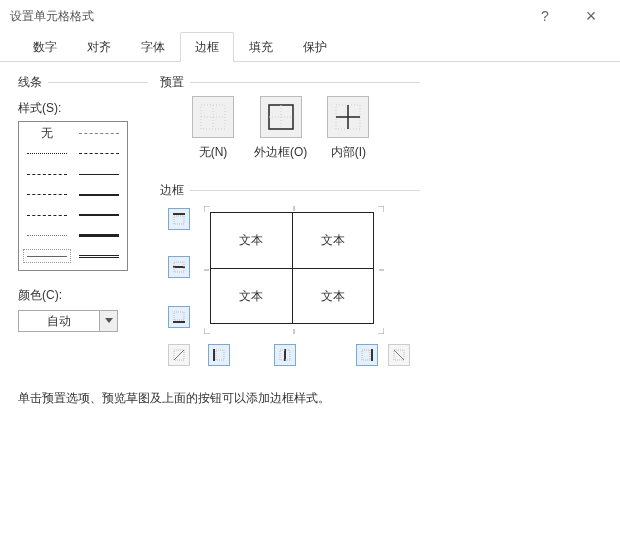 Image resolution: width=620 pixels, height=547 pixels. Describe the element at coordinates (261, 47) in the screenshot. I see `tab-fill: 填充` at that location.